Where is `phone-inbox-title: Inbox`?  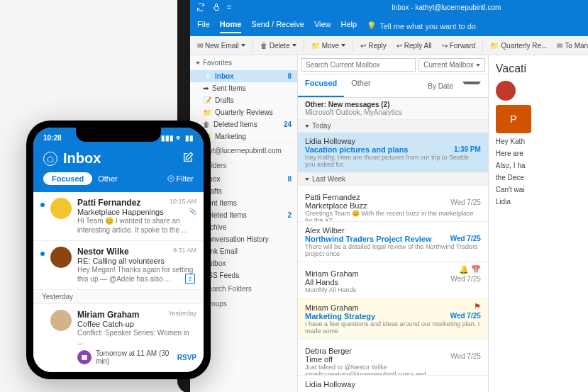
phone-inbox-title: Inbox is located at coordinates (120, 159).